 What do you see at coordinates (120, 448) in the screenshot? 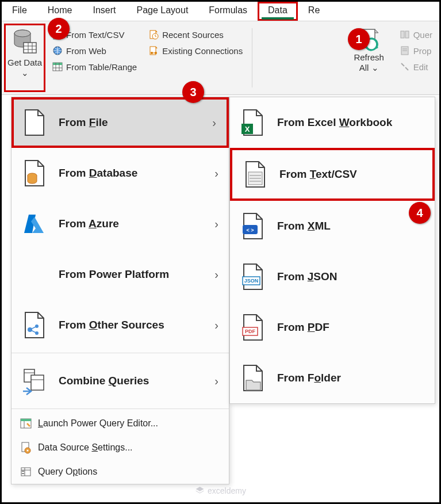
I see `menu-data-source-settings: Data Source Settings...` at bounding box center [120, 448].